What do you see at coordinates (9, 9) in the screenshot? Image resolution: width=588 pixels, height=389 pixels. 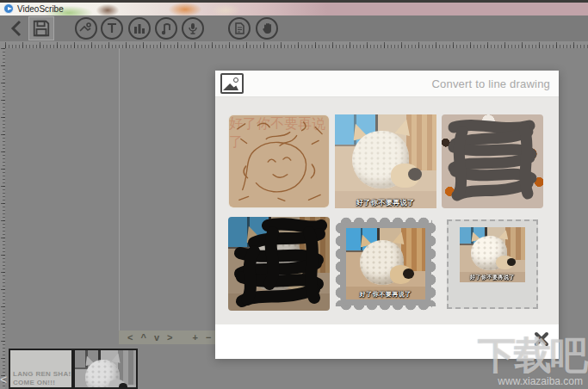 I see `videoscribe-logo-icon` at bounding box center [9, 9].